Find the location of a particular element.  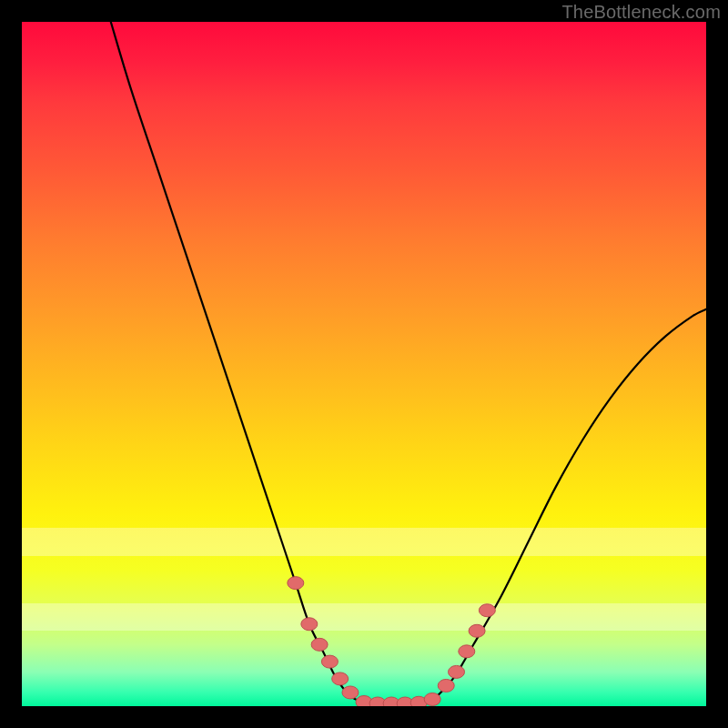

watermark-text: TheBottleneck.com is located at coordinates (641, 13).